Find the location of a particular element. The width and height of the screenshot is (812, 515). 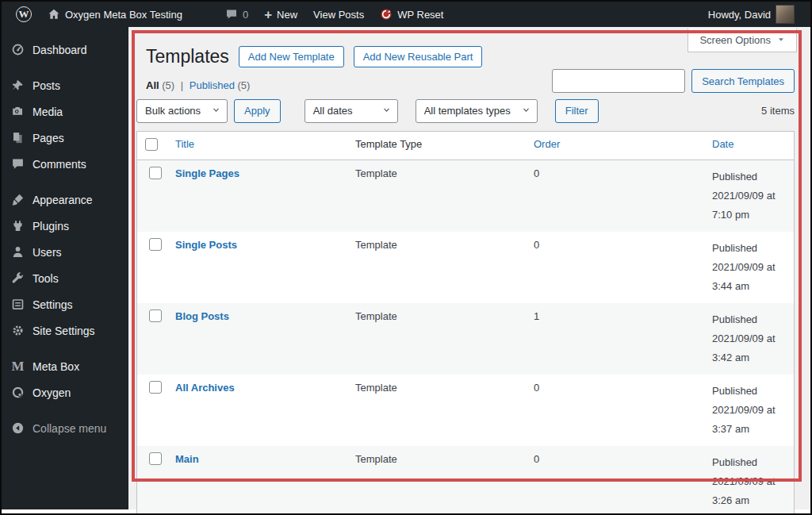

sidebar-item-collapse-menu: Collapse menu is located at coordinates (65, 429).